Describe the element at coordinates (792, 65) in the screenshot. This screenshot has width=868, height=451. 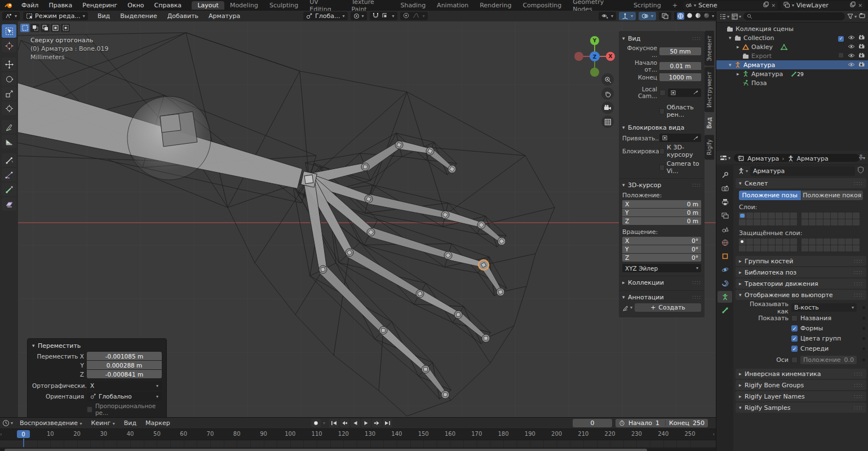
I see `outliner-row: ▾Арматура` at that location.